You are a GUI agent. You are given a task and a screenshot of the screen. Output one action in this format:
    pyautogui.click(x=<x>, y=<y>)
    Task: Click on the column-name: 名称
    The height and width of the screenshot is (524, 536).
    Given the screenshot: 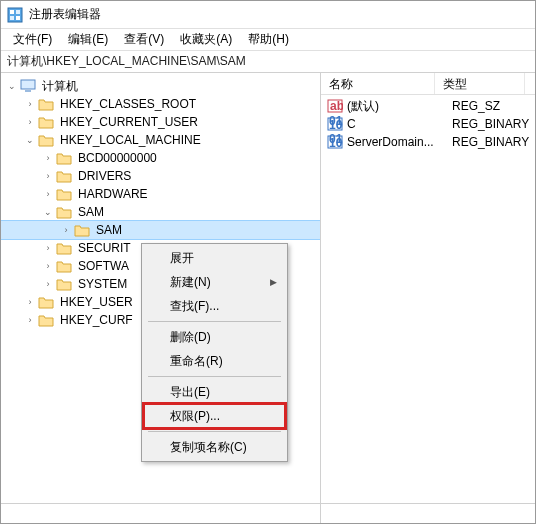 What is the action you would take?
    pyautogui.click(x=378, y=84)
    